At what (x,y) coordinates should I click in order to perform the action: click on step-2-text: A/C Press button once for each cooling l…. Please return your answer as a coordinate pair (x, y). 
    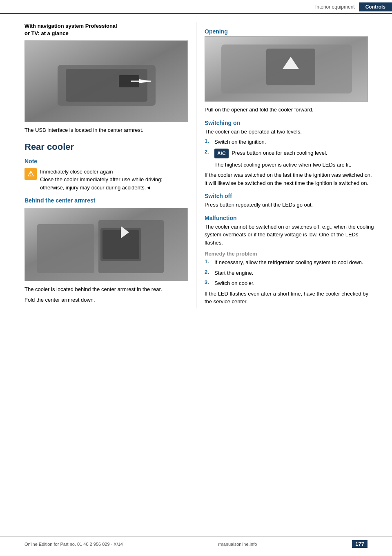
    Looking at the image, I should click on (271, 153).